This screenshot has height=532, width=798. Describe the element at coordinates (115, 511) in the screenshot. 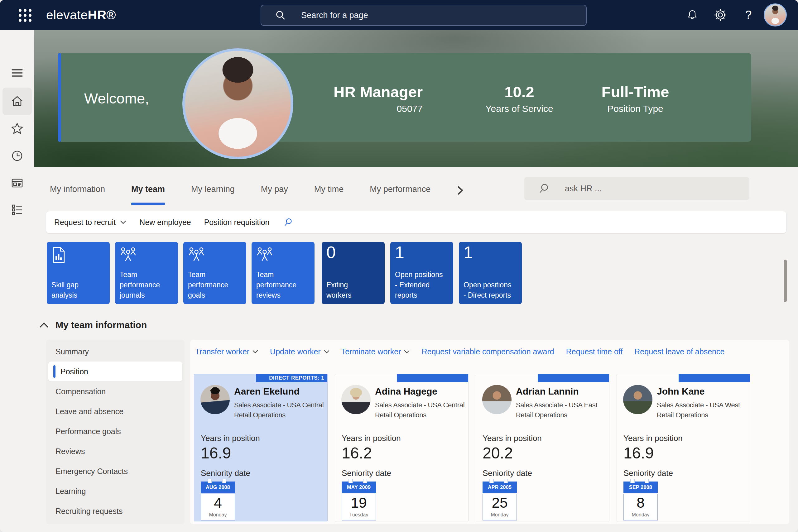

I see `nav-item-recruiting-requests: Recruiting requests` at that location.